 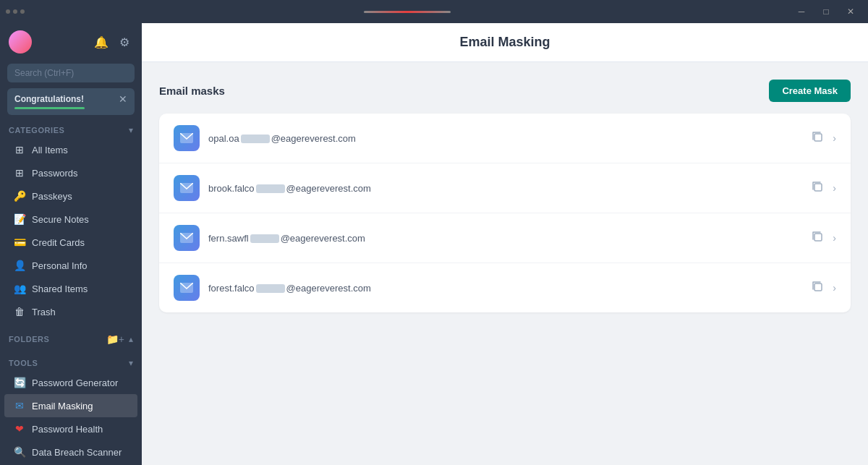 What do you see at coordinates (101, 42) in the screenshot?
I see `notifications-button: 🔔` at bounding box center [101, 42].